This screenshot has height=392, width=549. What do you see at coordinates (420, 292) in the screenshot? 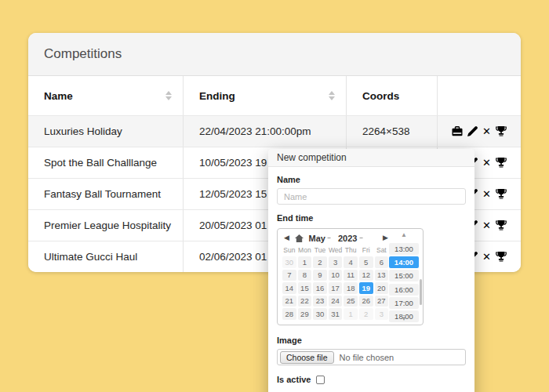
I see `time-scrollbar-thumb` at bounding box center [420, 292].